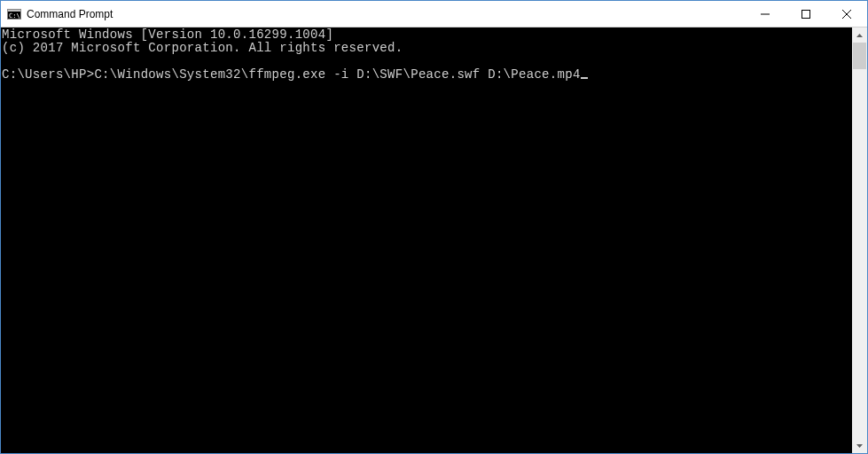 This screenshot has width=868, height=454. What do you see at coordinates (847, 14) in the screenshot?
I see `close-icon` at bounding box center [847, 14].